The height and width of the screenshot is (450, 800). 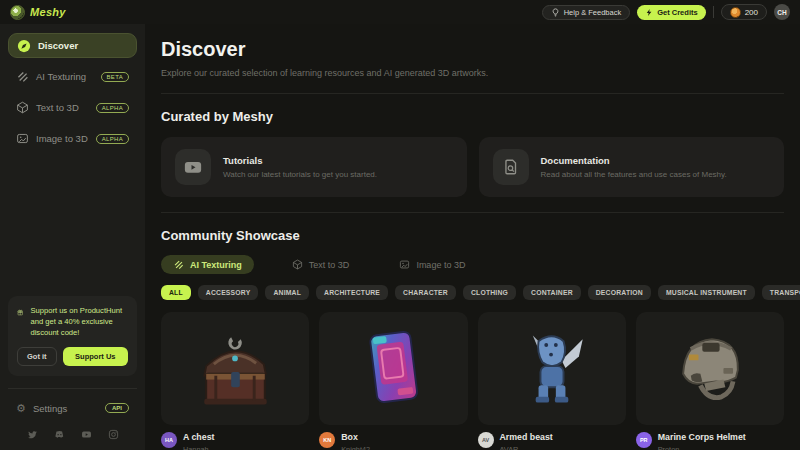 I want to click on section-heading-curated: Curated by Meshy, so click(x=472, y=116).